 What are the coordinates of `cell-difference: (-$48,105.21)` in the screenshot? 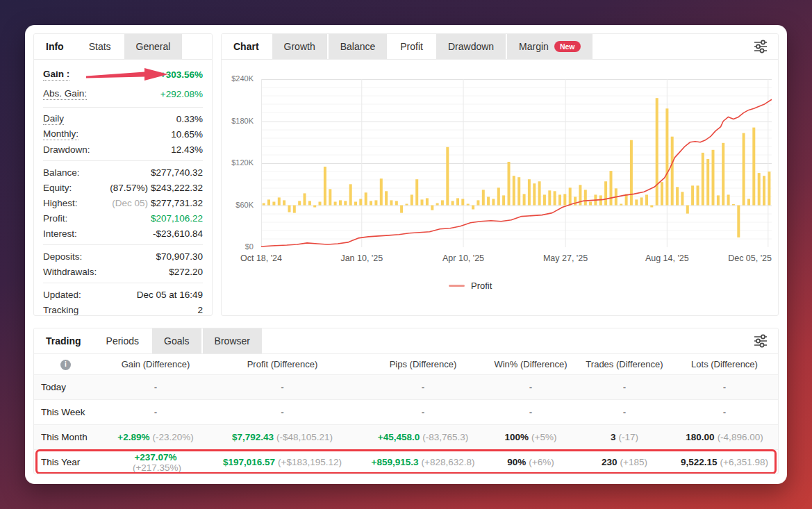 It's located at (304, 437).